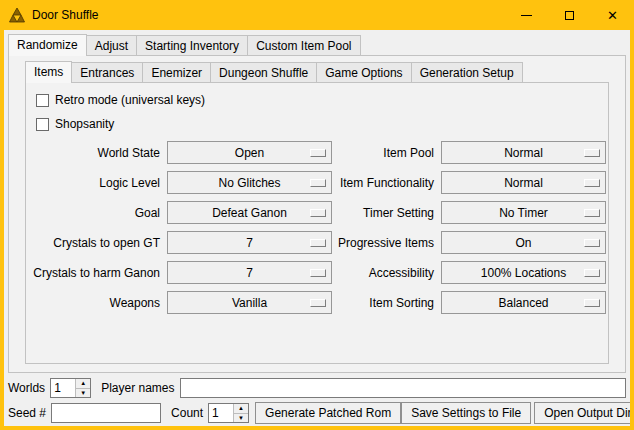 The image size is (634, 430). What do you see at coordinates (250, 272) in the screenshot?
I see `crystals-harm-ganon-dropdown: 7` at bounding box center [250, 272].